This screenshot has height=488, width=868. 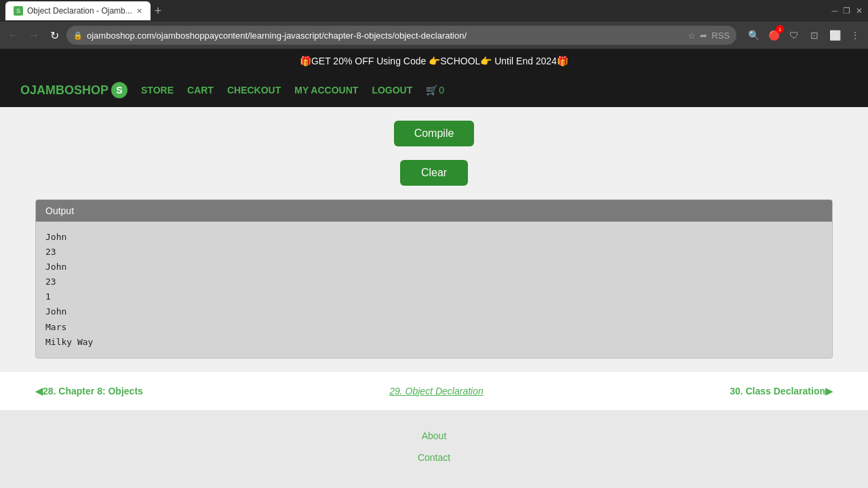 What do you see at coordinates (441, 90) in the screenshot?
I see `cart-count: 0` at bounding box center [441, 90].